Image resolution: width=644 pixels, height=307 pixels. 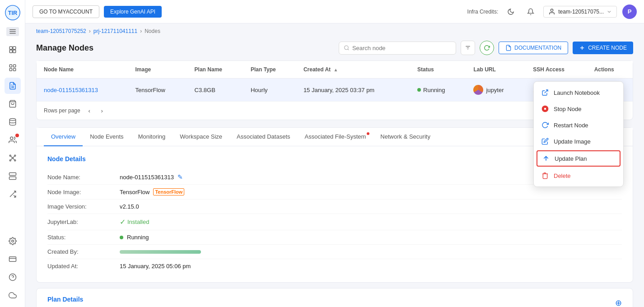 I want to click on sidebar-item-nodes, so click(x=13, y=86).